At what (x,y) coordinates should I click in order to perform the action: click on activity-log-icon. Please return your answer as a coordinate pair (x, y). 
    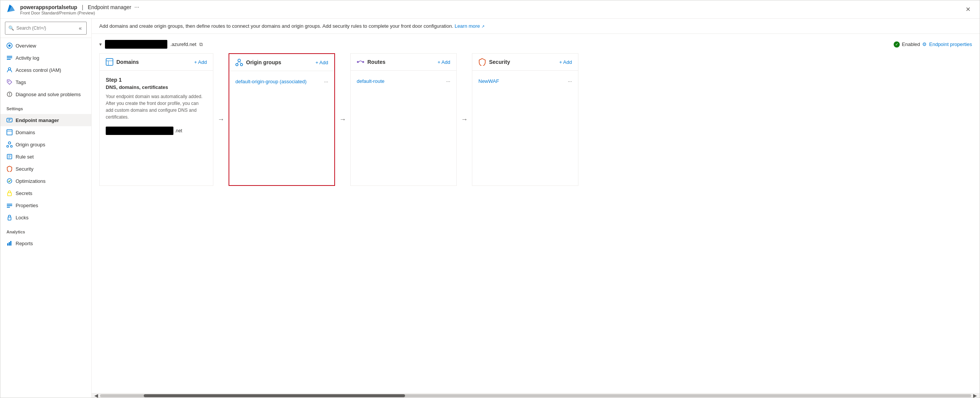
    Looking at the image, I should click on (10, 58).